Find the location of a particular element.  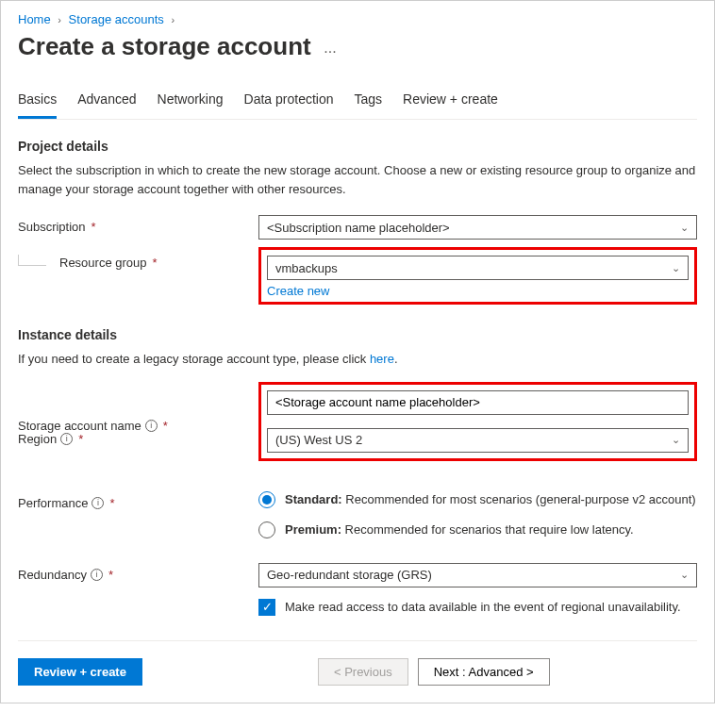

previous-button: < Previous is located at coordinates (363, 671).